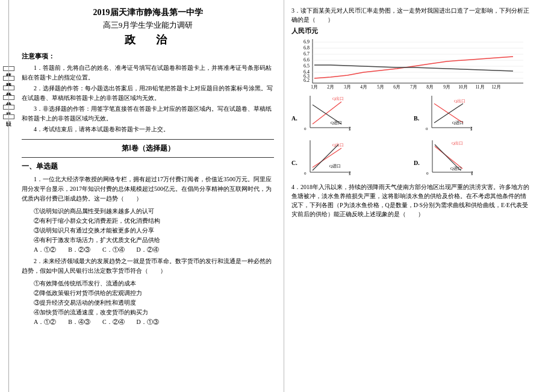 This screenshot has width=554, height=392. I want to click on q2-opt-2: ②降低政策银行对货币供给的宏观调控力, so click(148, 293).